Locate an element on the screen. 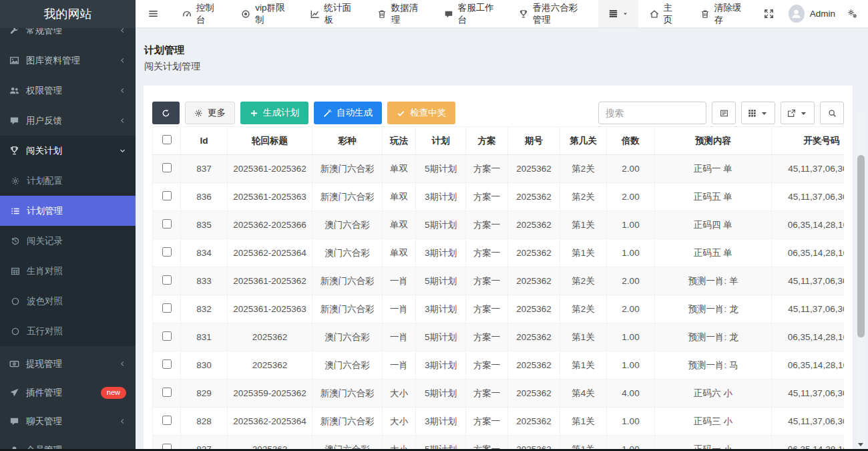 This screenshot has width=868, height=451. settings-button is located at coordinates (855, 13).